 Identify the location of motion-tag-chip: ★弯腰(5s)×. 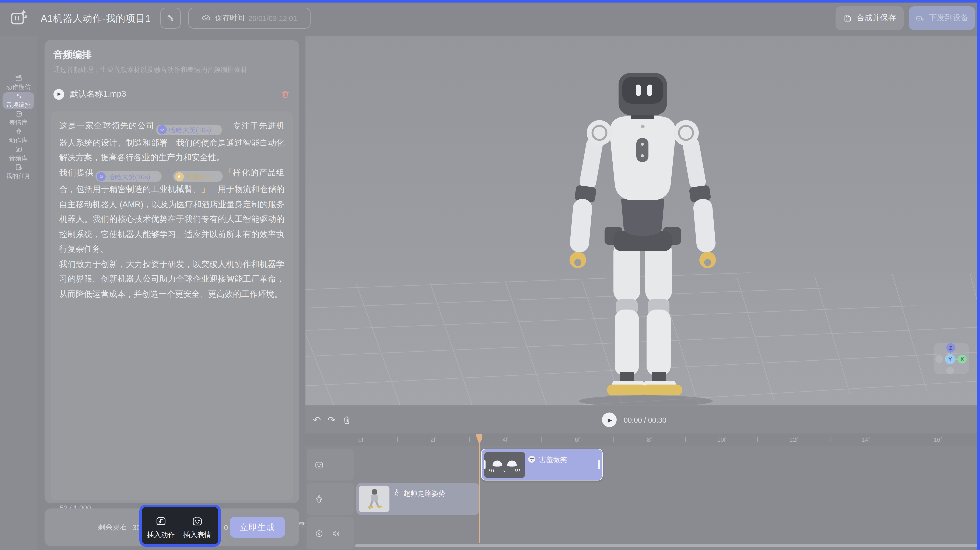
(198, 176).